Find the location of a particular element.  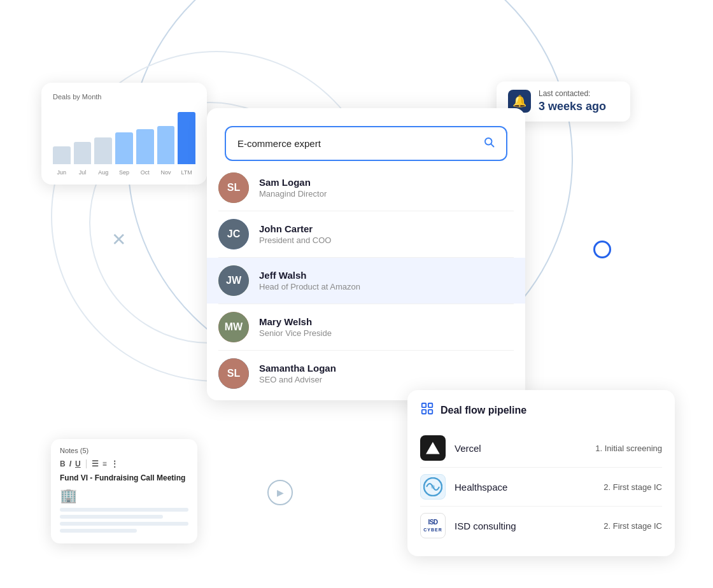

notes-header: Notes (5) is located at coordinates (124, 451).